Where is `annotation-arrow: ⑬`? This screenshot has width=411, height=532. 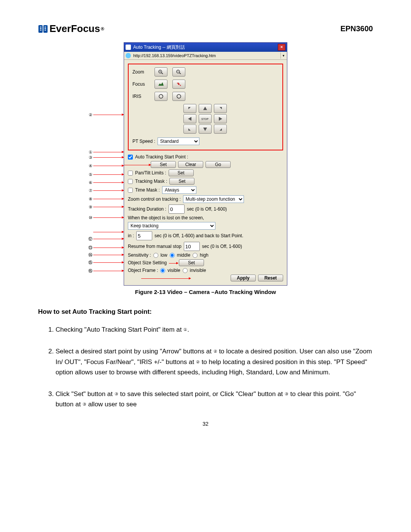
annotation-arrow: ⑬ is located at coordinates (105, 248).